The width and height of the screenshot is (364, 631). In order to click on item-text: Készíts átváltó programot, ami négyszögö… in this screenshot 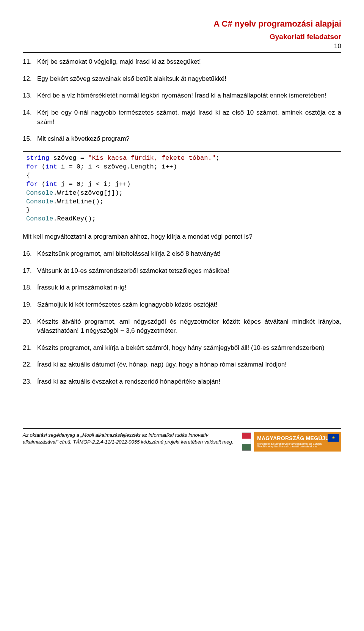, I will do `click(189, 326)`.